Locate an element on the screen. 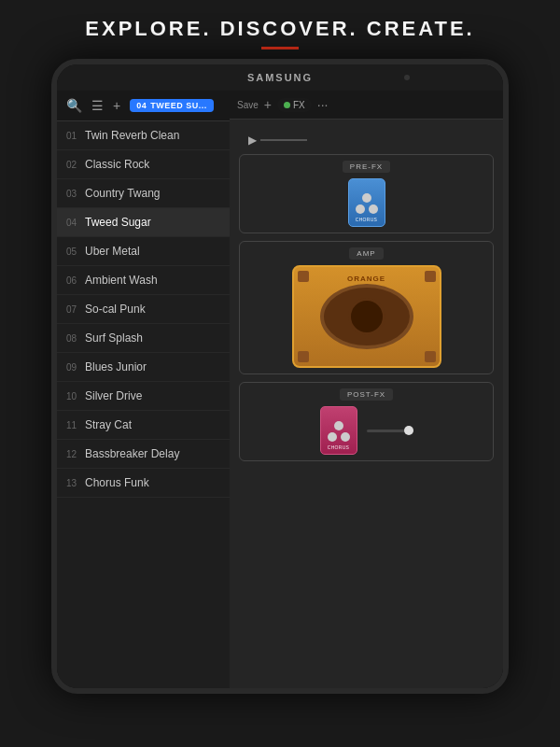 The width and height of the screenshot is (560, 747). post-pedal-label: CHORUS is located at coordinates (338, 447).